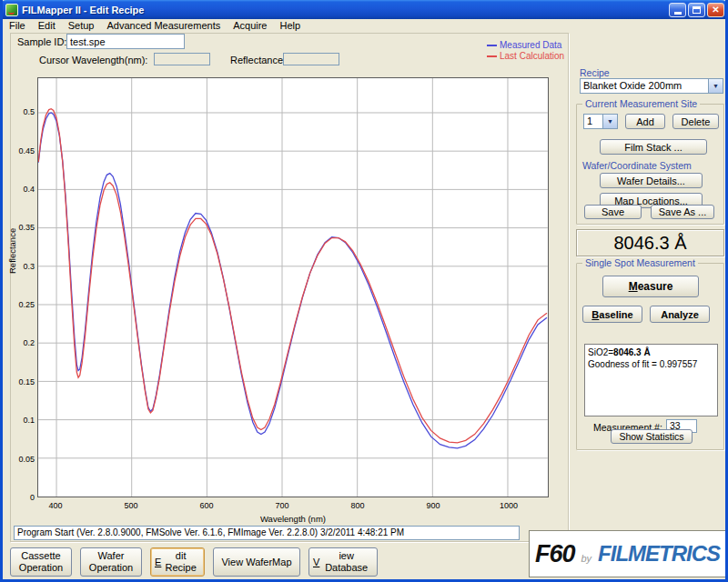 The height and width of the screenshot is (582, 728). What do you see at coordinates (126, 42) in the screenshot?
I see `sample-id-input` at bounding box center [126, 42].